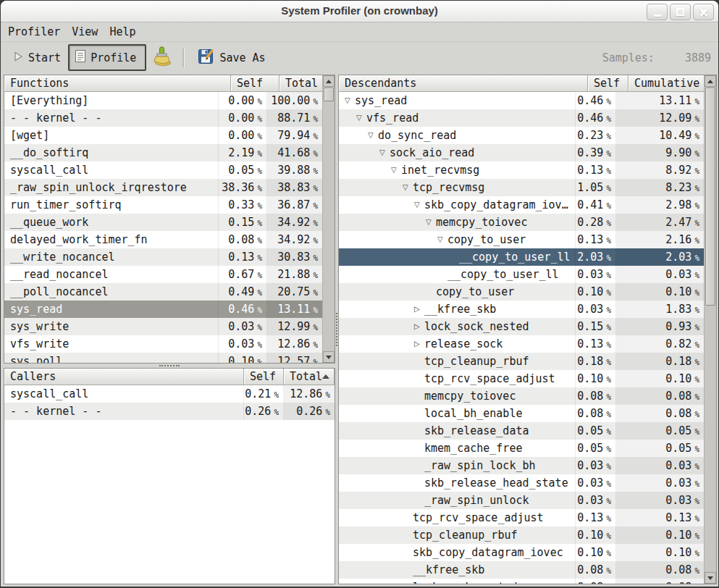 The width and height of the screenshot is (719, 588). I want to click on titlebar: System Profiler (on crownbay), so click(359, 12).